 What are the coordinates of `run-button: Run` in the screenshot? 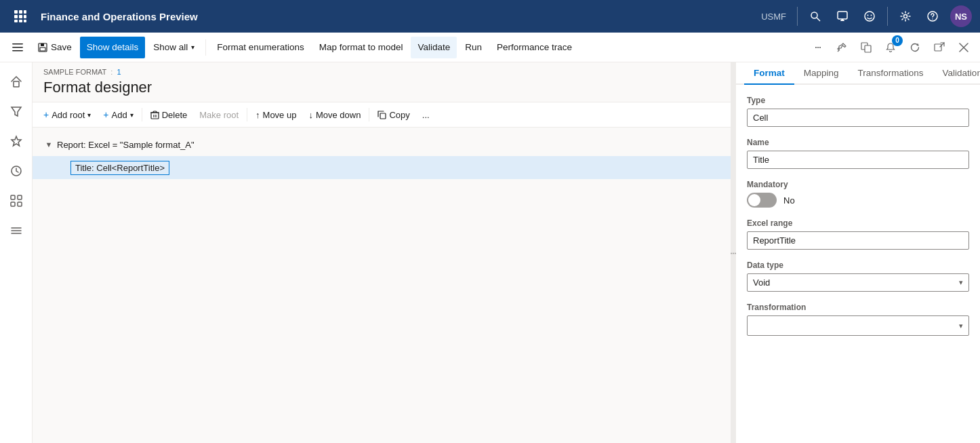 It's located at (473, 47).